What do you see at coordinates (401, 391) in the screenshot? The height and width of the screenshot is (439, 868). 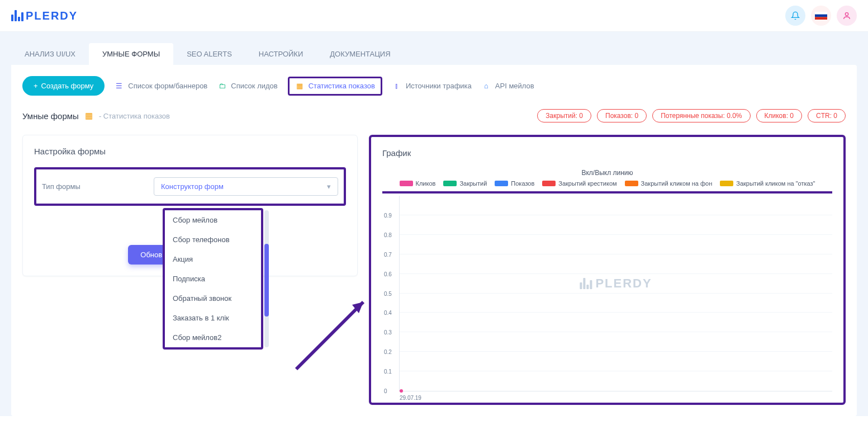 I see `chart-data-point` at bounding box center [401, 391].